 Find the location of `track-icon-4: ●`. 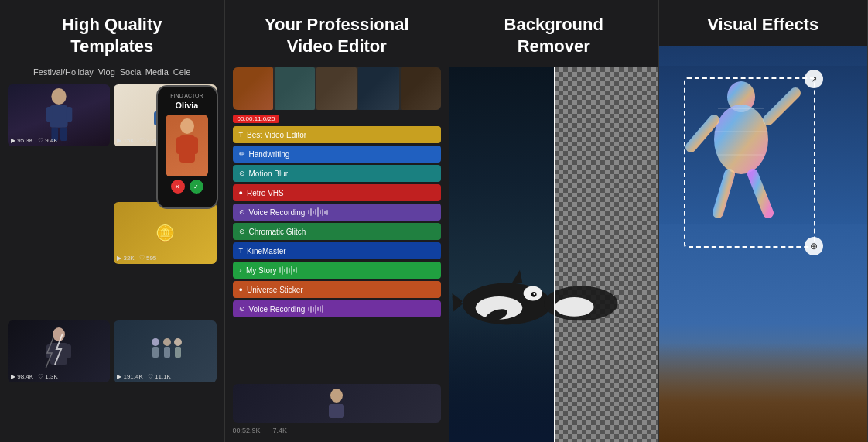

track-icon-4: ● is located at coordinates (241, 193).